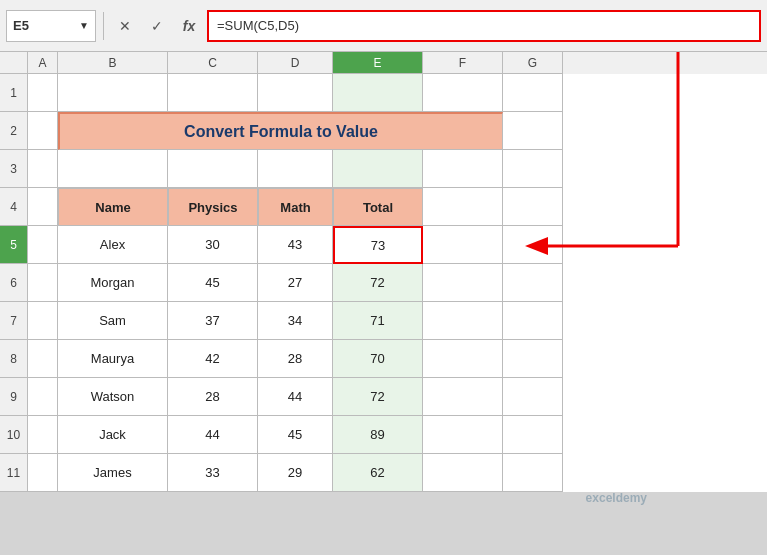 The height and width of the screenshot is (555, 767). What do you see at coordinates (125, 26) in the screenshot?
I see `cancel-button: ✕` at bounding box center [125, 26].